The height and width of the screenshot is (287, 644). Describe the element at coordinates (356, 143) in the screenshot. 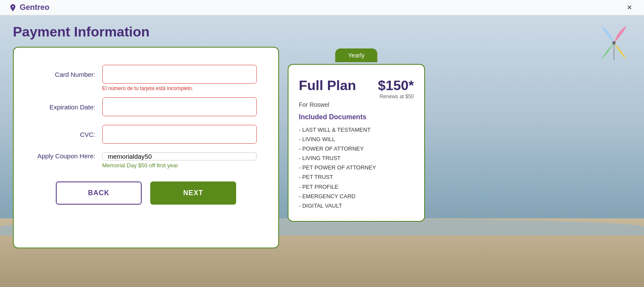

I see `plan-card: Full Plan $150* Renews at $50 For Roswel…` at that location.